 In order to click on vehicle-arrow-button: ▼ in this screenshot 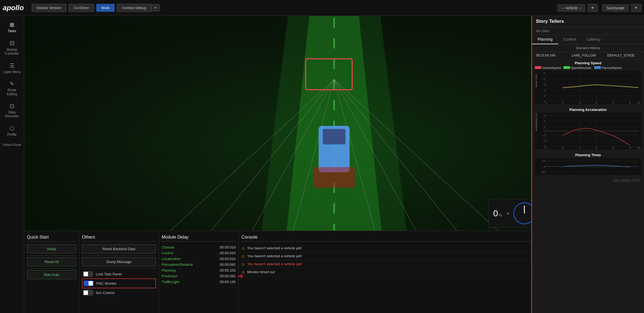, I will do `click(593, 8)`.